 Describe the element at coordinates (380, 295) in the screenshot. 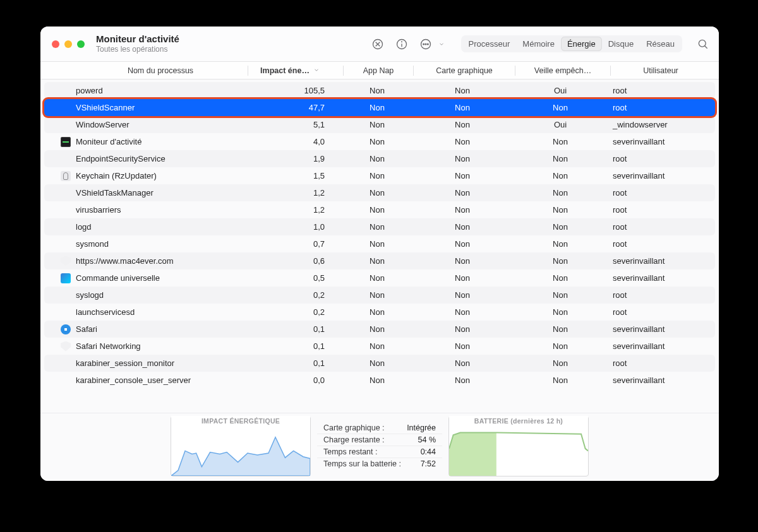

I see `process-row: syslogd0,2NonNonNonroot` at that location.